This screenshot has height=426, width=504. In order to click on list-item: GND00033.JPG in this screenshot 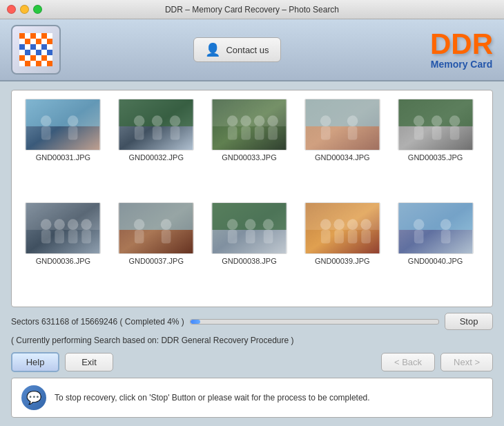, I will do `click(250, 147)`.